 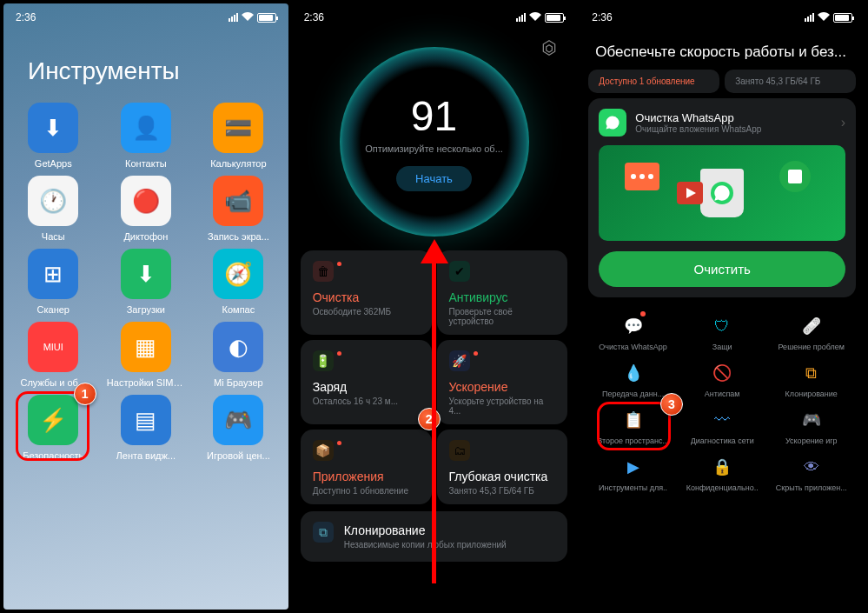 What do you see at coordinates (722, 400) in the screenshot?
I see `tools-mini-grid: 💬 Очистка WhatsApp🛡 Защи🩹 Решение пробле…` at bounding box center [722, 400].